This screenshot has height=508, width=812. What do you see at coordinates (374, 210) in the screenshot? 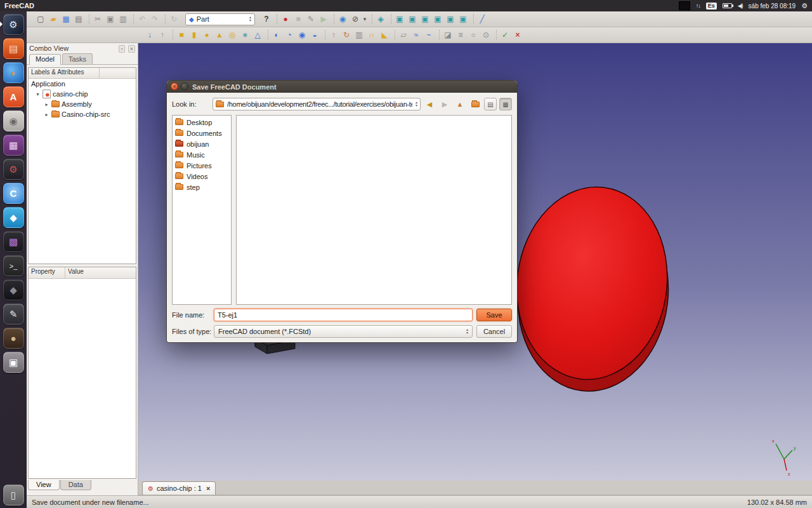
I see `file-list-area` at bounding box center [374, 210].